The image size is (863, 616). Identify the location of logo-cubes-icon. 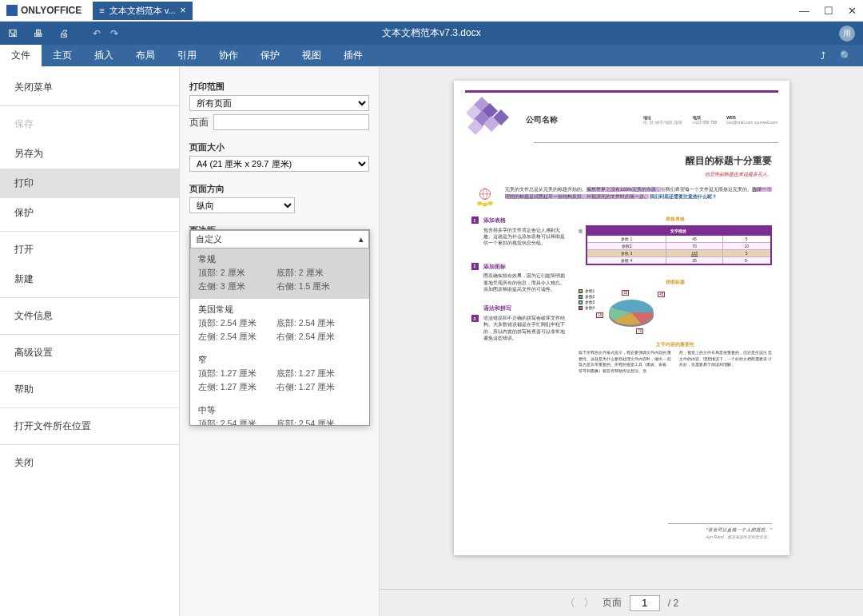
(489, 120).